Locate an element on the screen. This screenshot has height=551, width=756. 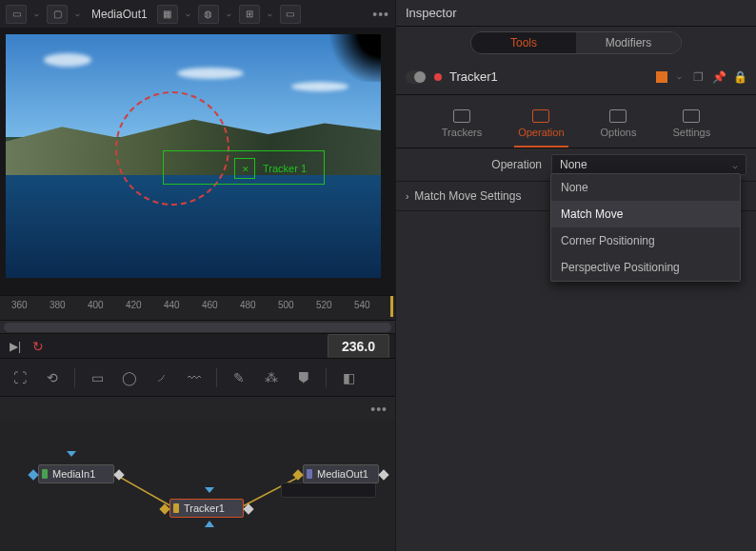
dropdown-item-none: None is located at coordinates (646, 187).